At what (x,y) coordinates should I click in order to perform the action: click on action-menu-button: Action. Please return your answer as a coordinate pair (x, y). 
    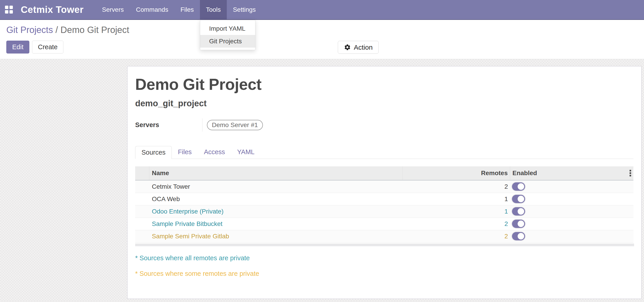
    Looking at the image, I should click on (358, 47).